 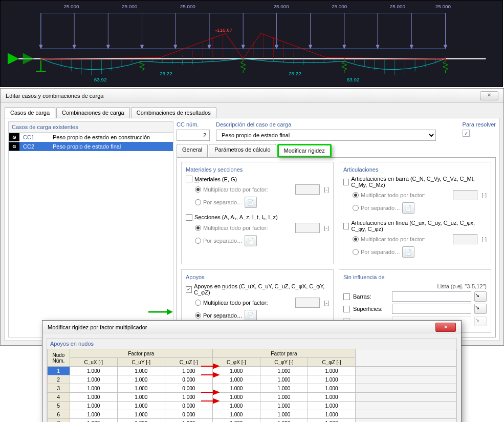 What do you see at coordinates (304, 151) in the screenshot?
I see `subtab-modify-stiffness: Modificar rigidez` at bounding box center [304, 151].